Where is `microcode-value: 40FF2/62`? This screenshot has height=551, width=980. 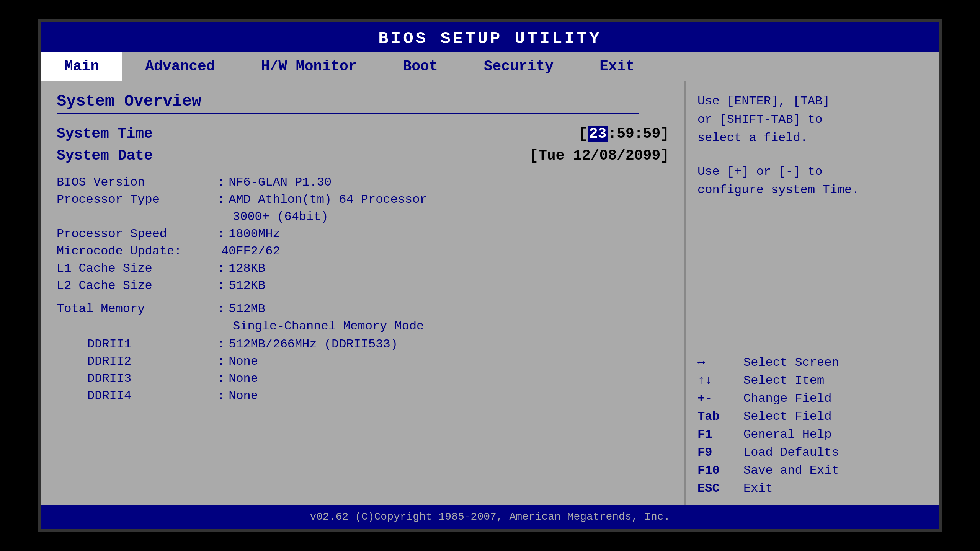
microcode-value: 40FF2/62 is located at coordinates (251, 251).